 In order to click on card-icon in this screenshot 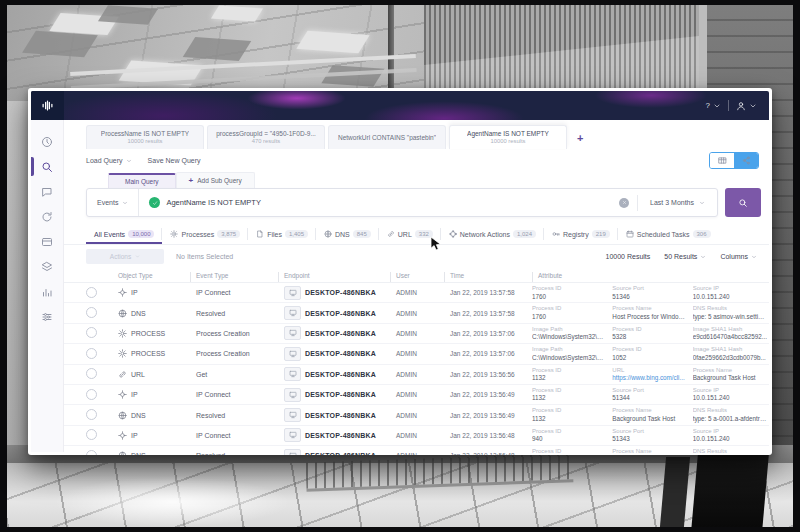, I will do `click(47, 242)`.